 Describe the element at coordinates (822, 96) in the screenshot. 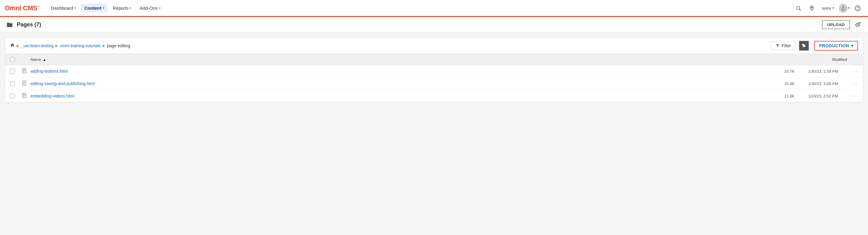

I see `row-modified-col: 1/24/23, 2:52 PM` at that location.